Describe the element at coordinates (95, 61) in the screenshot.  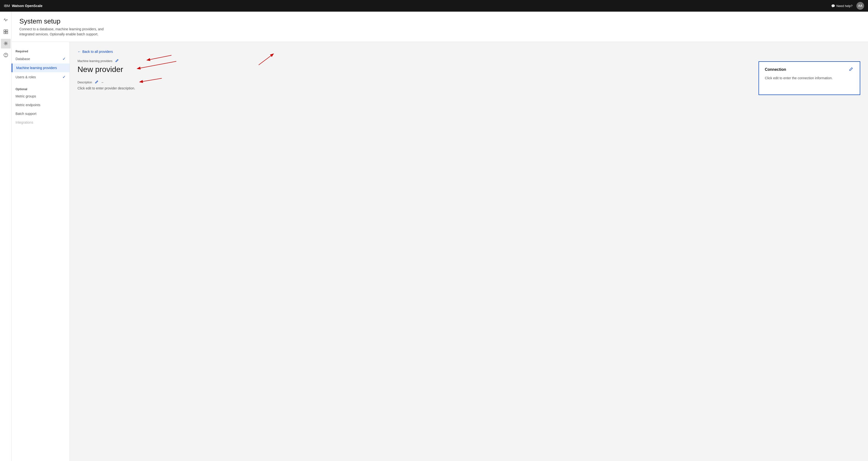
I see `breadcrumb-text: Machine learning providers` at that location.